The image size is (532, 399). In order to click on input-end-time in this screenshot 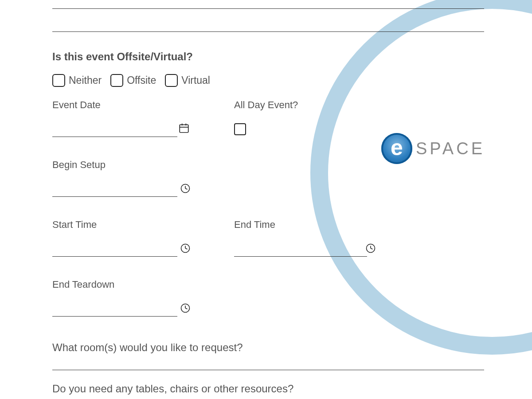, I will do `click(301, 250)`.